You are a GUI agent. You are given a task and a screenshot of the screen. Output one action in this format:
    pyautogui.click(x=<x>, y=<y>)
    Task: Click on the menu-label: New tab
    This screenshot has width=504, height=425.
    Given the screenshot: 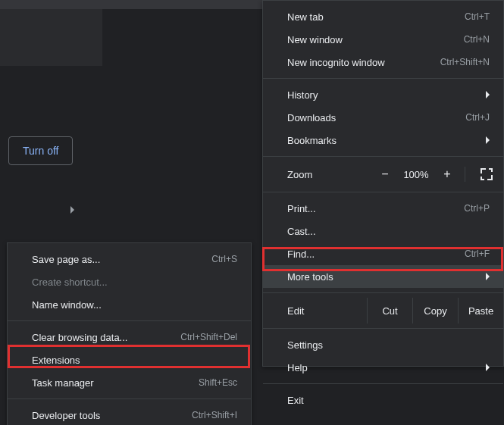 What is the action you would take?
    pyautogui.click(x=305, y=17)
    